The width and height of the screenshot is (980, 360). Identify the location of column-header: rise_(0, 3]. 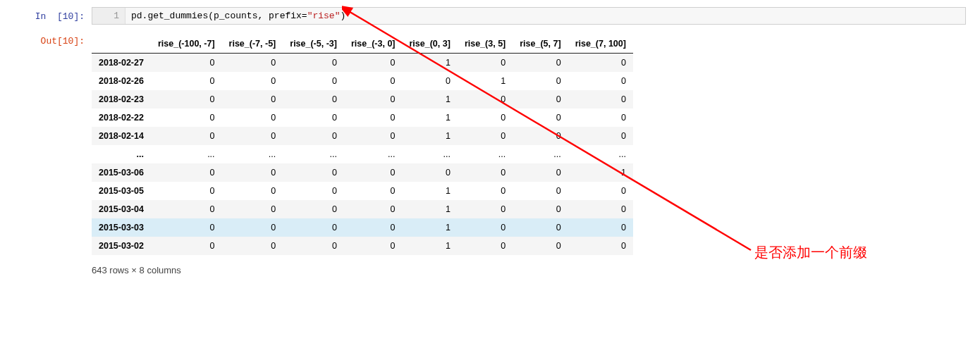
(430, 44).